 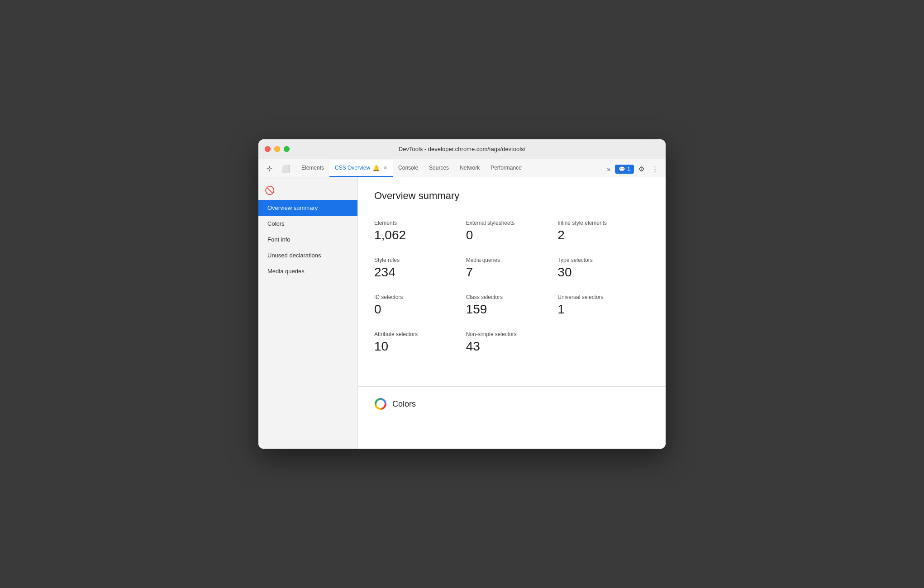 I want to click on stat-empty, so click(x=604, y=344).